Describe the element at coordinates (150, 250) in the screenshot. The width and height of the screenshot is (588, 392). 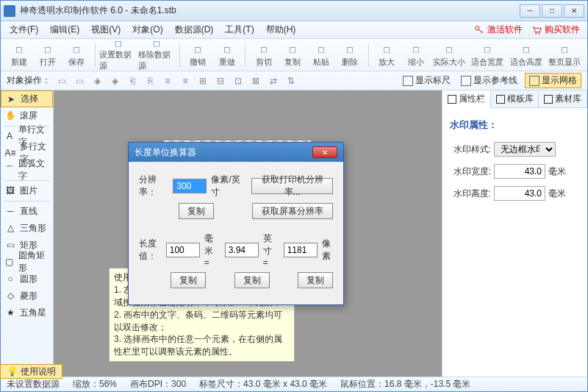
I see `dlg-label: 长度值：` at that location.